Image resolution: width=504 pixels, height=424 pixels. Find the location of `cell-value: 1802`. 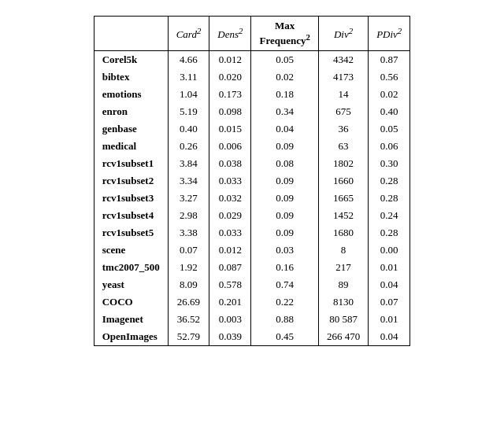

cell-value: 1802 is located at coordinates (343, 164).